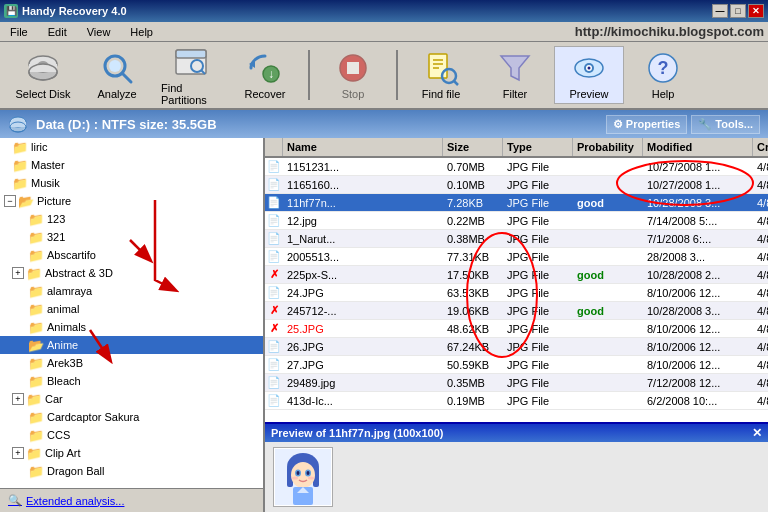  I want to click on file-row: ✗ 245712-... 19.06KB JPG File good 10/28…, so click(516, 311).